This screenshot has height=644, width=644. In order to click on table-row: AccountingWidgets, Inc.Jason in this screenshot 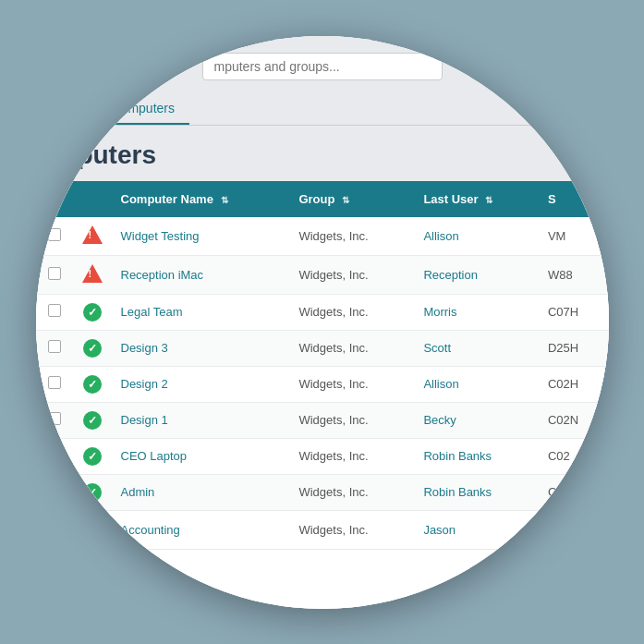, I will do `click(322, 529)`.